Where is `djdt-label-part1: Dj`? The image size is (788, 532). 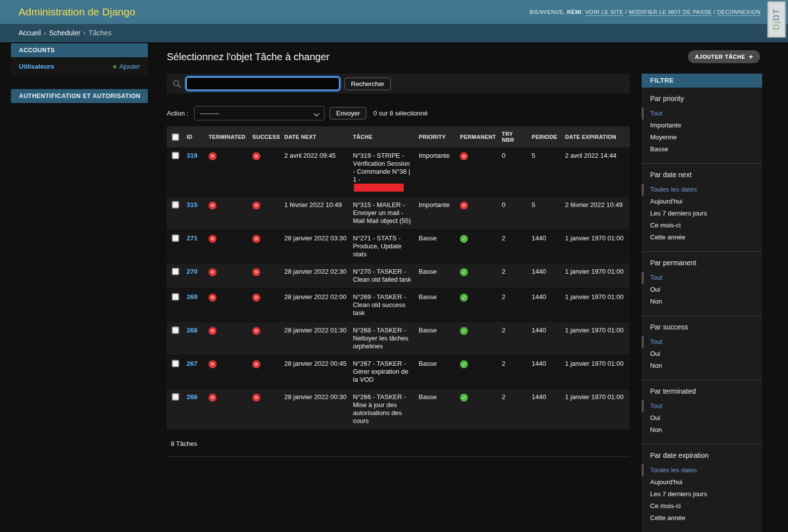 djdt-label-part1: Dj is located at coordinates (777, 26).